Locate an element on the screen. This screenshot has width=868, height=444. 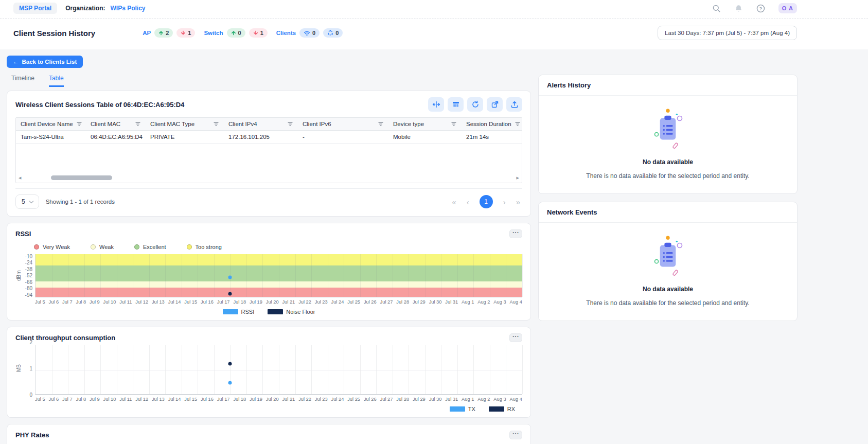
weak-swatch-icon is located at coordinates (93, 247).